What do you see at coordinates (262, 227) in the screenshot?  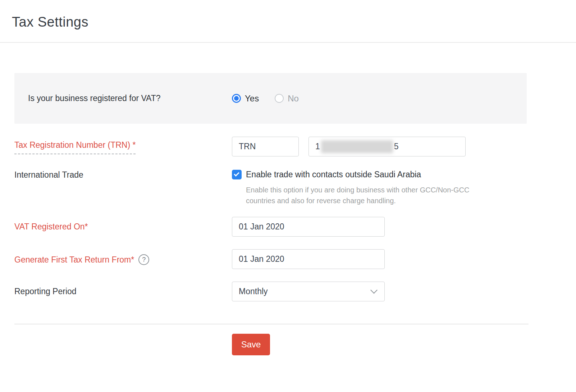 I see `vat-registered-on-value: 01 Jan 2020` at bounding box center [262, 227].